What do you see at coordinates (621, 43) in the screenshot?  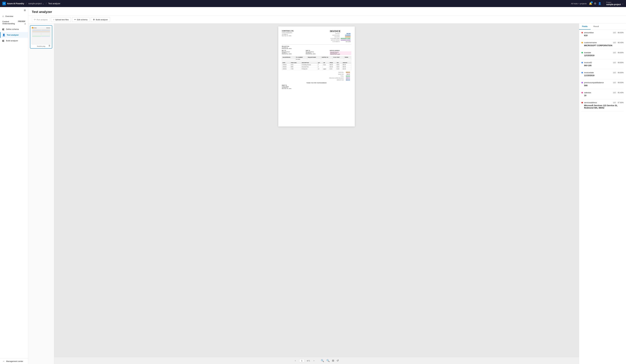 I see `field-customername-confidence: 98.40%` at bounding box center [621, 43].